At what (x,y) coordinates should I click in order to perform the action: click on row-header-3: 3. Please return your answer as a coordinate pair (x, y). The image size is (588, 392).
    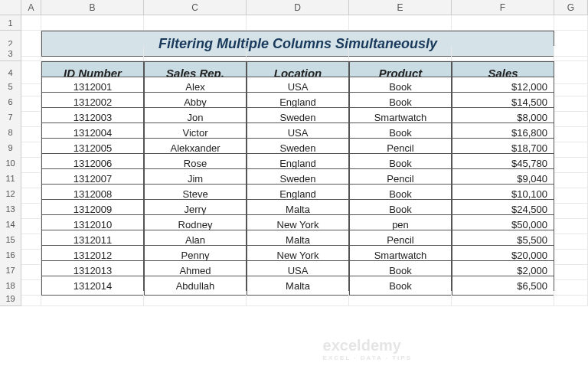
    Looking at the image, I should click on (11, 54).